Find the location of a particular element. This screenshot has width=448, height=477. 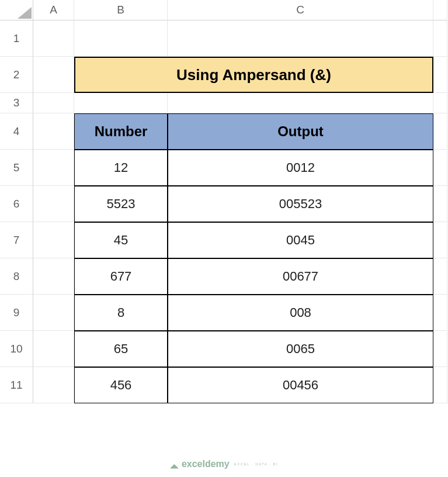

cell-d8 is located at coordinates (440, 276).